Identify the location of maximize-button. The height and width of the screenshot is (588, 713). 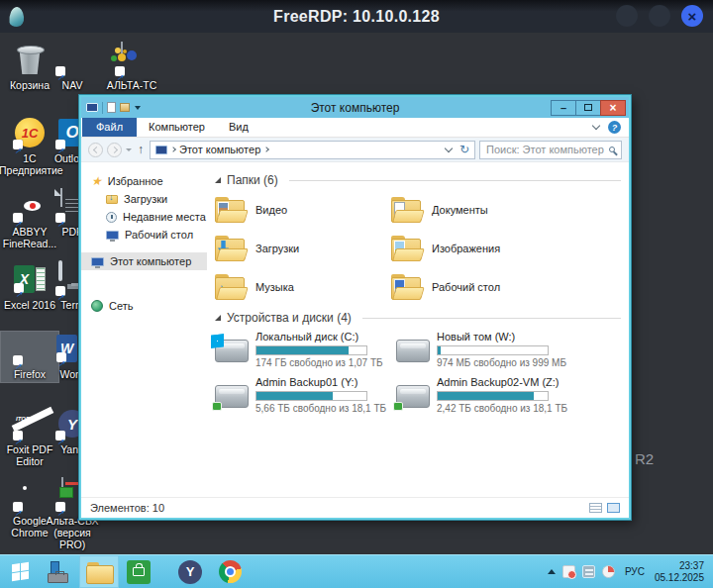
(588, 108).